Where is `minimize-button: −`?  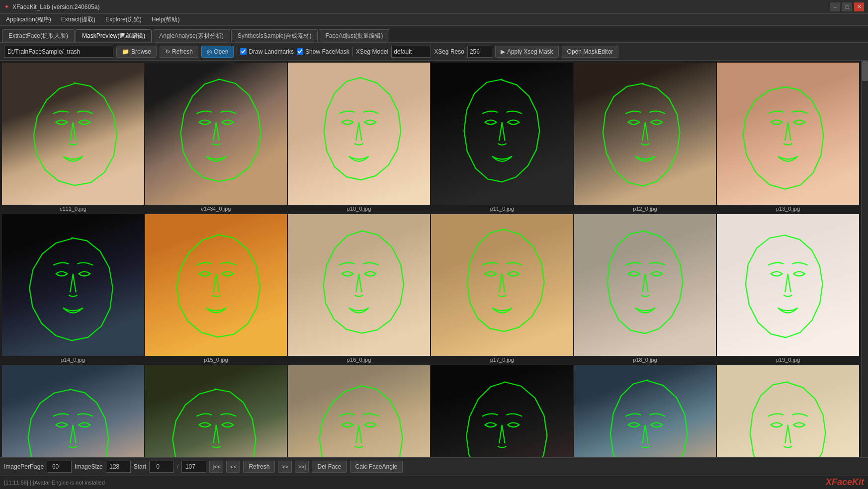 minimize-button: − is located at coordinates (835, 7).